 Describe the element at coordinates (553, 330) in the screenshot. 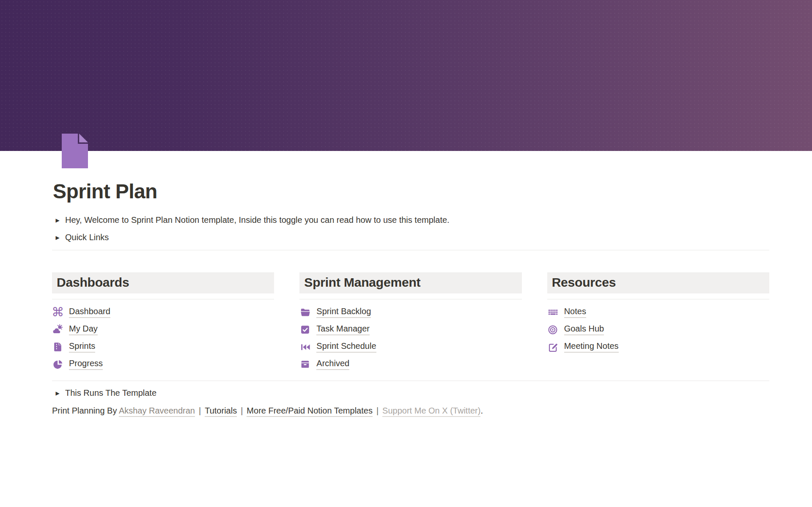

I see `target-icon` at that location.